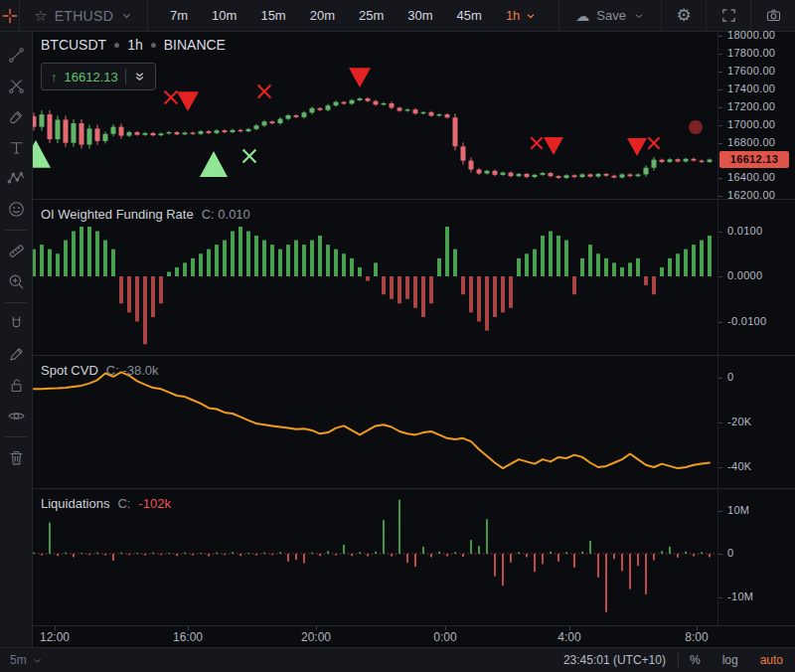  Describe the element at coordinates (135, 45) in the screenshot. I see `chart-interval: 1h` at that location.